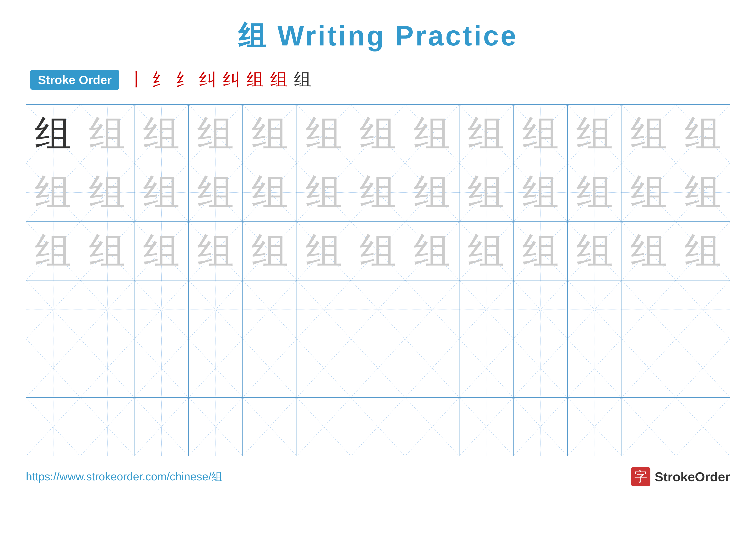 The image size is (756, 534). Describe the element at coordinates (124, 477) in the screenshot. I see `footer-url: https://www.strokeorder.com/chinese/组` at that location.